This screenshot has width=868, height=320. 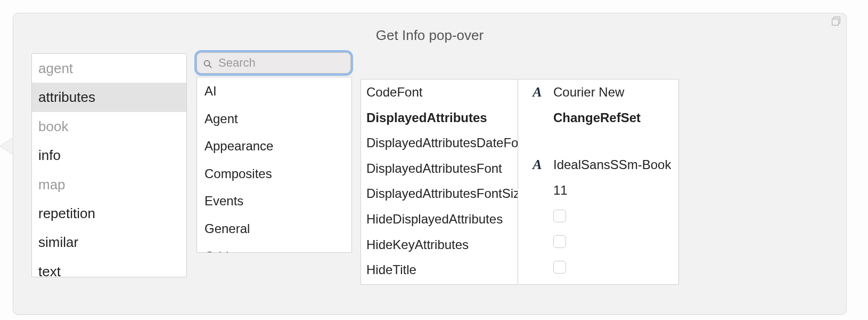 I want to click on value-text: IdealSansSSm-Book, so click(x=612, y=165).